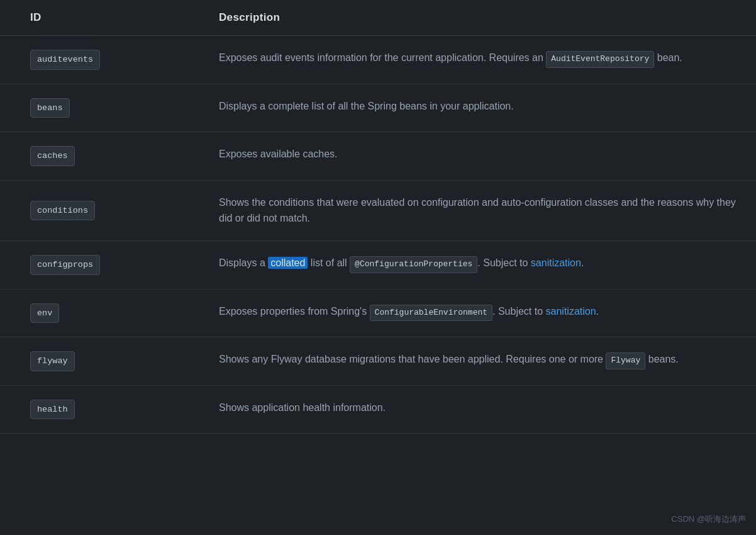 Image resolution: width=756 pixels, height=535 pixels. Describe the element at coordinates (50, 108) in the screenshot. I see `id-badge-beans: beans` at that location.